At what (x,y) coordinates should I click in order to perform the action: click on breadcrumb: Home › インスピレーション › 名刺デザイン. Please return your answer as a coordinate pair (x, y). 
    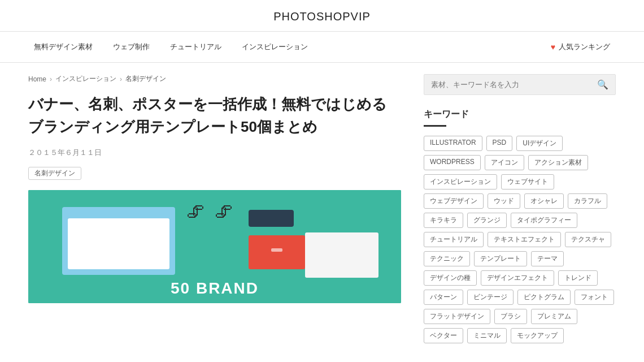
    Looking at the image, I should click on (215, 79).